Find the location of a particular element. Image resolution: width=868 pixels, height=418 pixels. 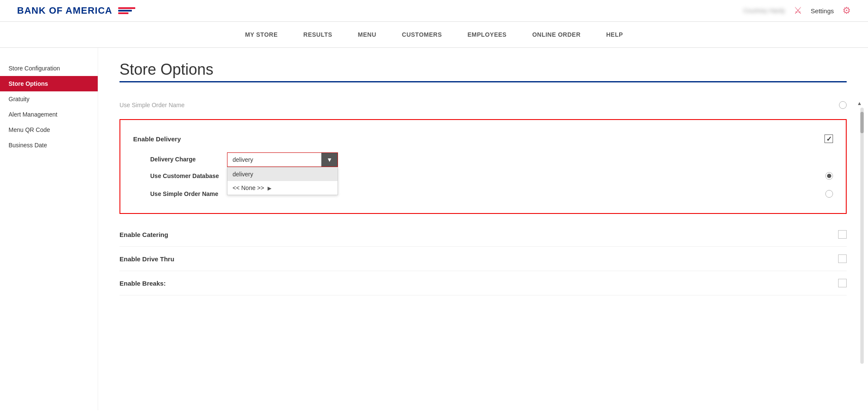

enable-drive-thru-row: Enable Drive Thru is located at coordinates (483, 259).